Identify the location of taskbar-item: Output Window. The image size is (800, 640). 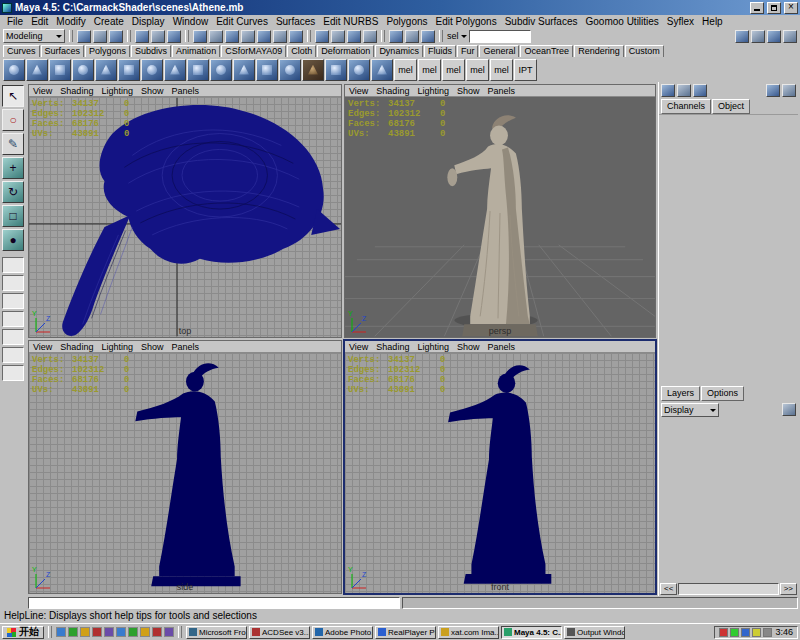
(594, 632).